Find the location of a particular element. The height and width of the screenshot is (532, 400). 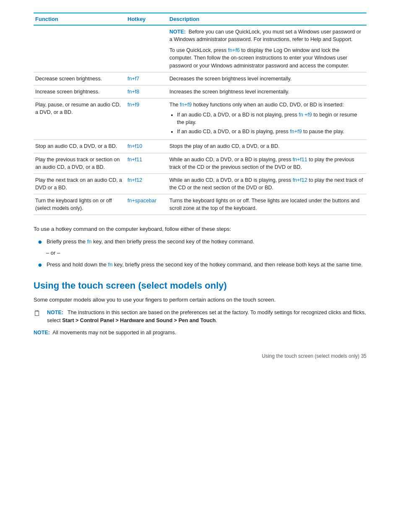

table-row: Play the next track on an audio CD, a DV… is located at coordinates (200, 183).